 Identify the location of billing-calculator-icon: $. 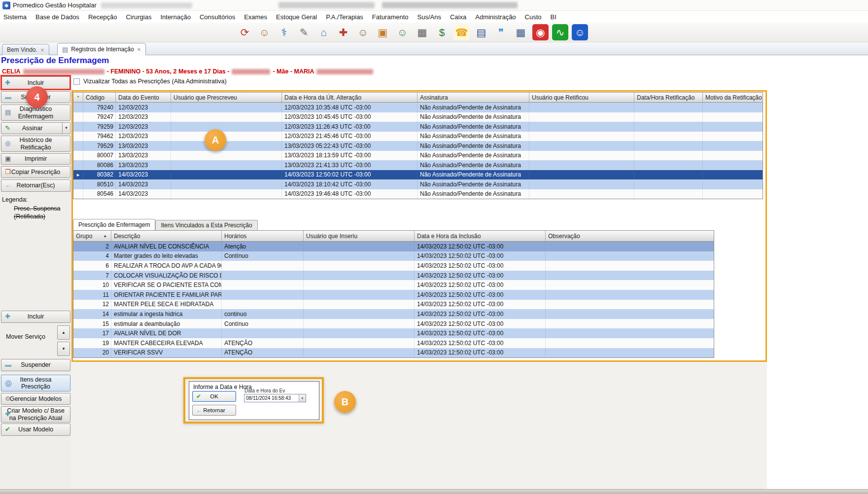
(442, 33).